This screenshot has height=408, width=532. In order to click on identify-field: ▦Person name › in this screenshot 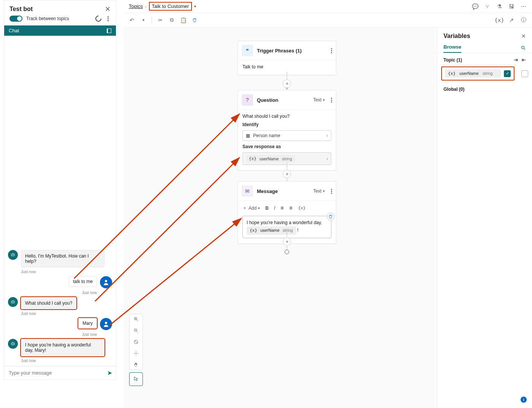, I will do `click(287, 136)`.